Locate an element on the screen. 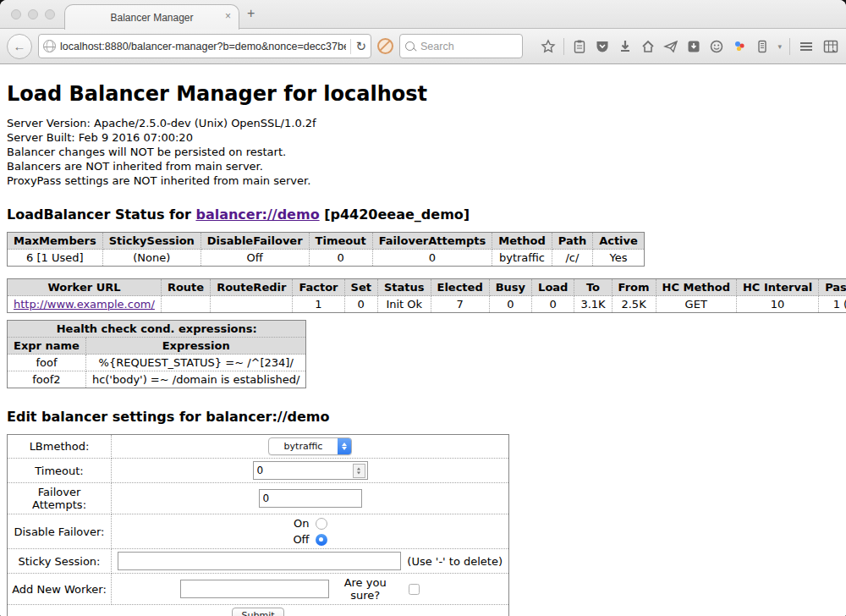 This screenshot has width=846, height=616. add-worker-input is located at coordinates (255, 589).